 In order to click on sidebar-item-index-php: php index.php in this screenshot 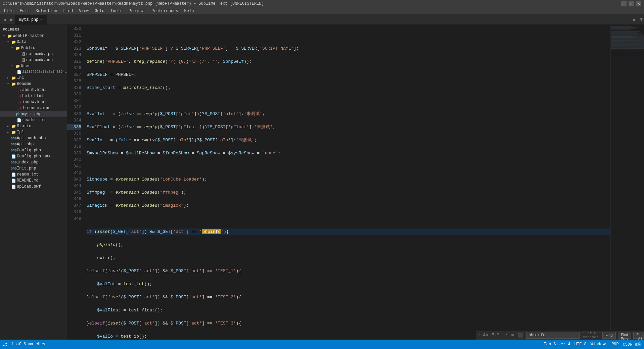, I will do `click(34, 162)`.